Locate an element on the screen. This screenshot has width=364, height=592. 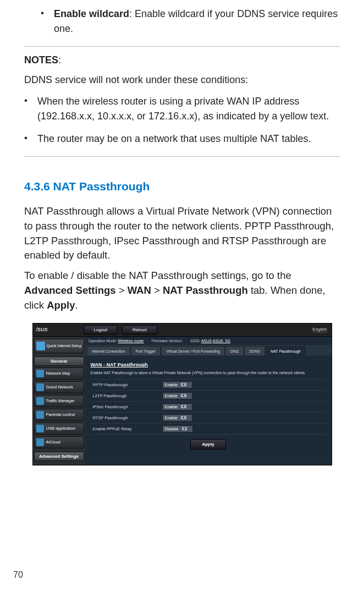
section-title: NAT Passthrough is located at coordinates (102, 186).